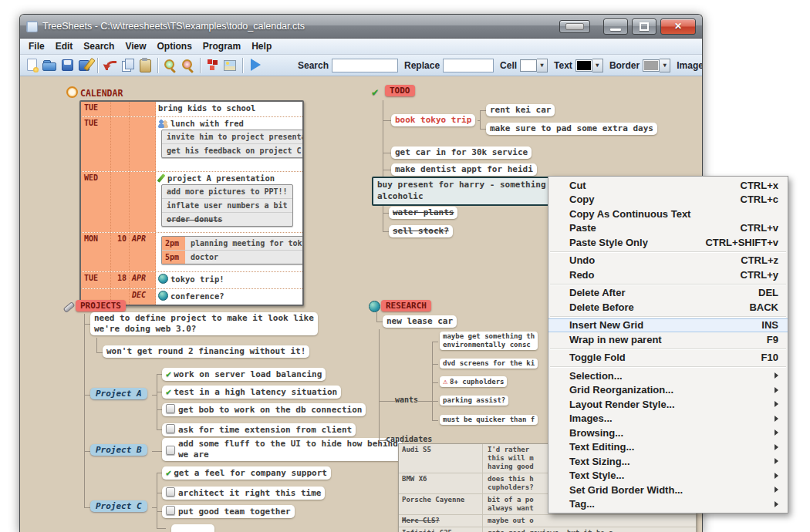 The image size is (810, 532). What do you see at coordinates (128, 65) in the screenshot?
I see `copy-icon` at bounding box center [128, 65].